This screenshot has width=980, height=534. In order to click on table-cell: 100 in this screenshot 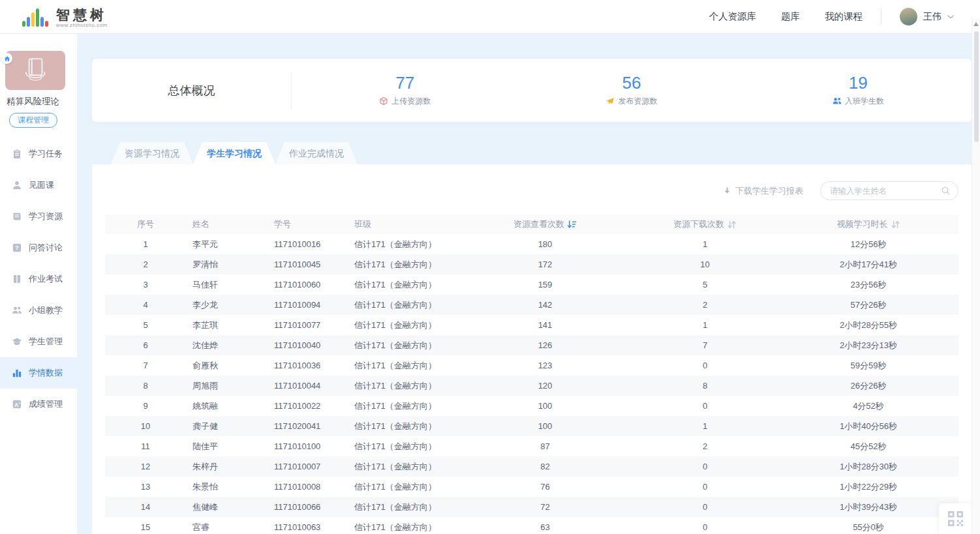, I will do `click(545, 406)`.